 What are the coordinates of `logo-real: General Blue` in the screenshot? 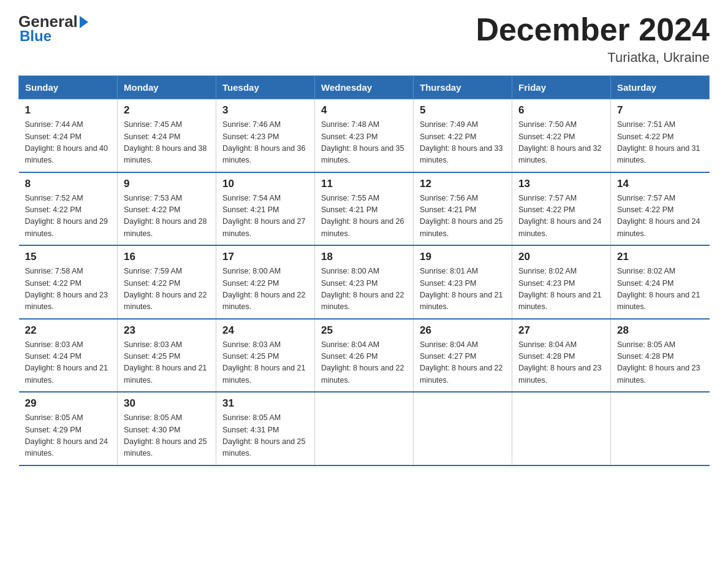 It's located at (53, 28).